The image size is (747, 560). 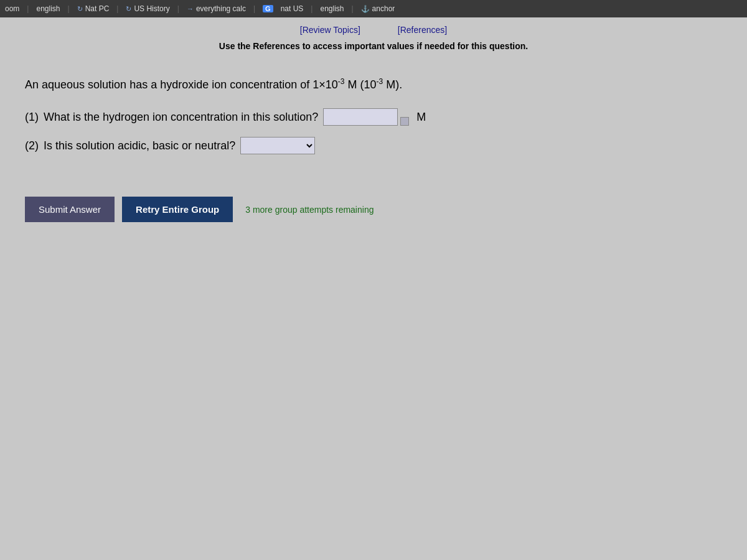 I want to click on retry-entire-group-button: Retry Entire Group, so click(x=177, y=209).